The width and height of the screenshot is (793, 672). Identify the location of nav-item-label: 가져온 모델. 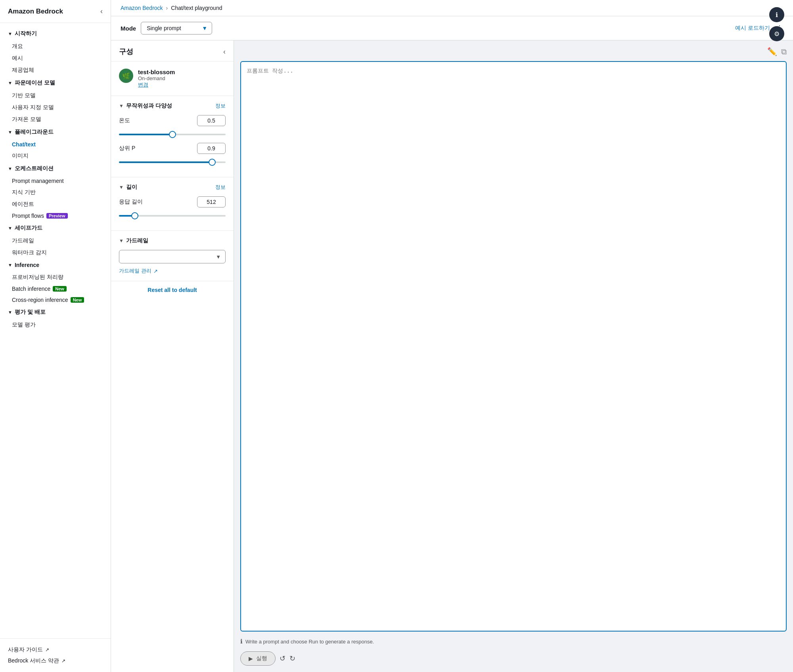
(27, 119).